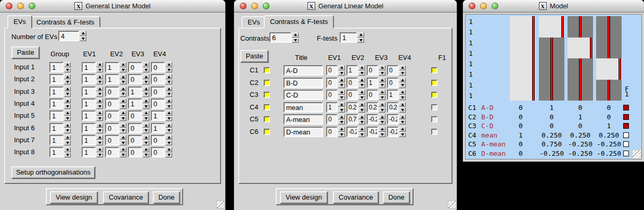 This screenshot has width=644, height=210. I want to click on ev2-spinbox: 0.75, so click(356, 119).